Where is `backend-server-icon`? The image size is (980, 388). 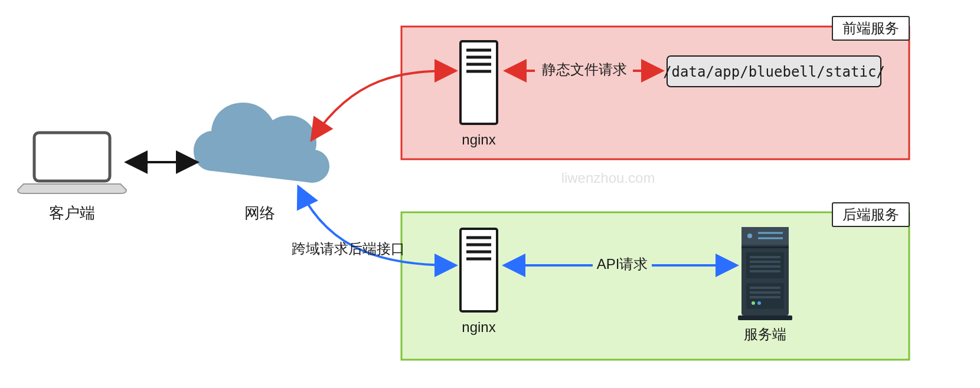 backend-server-icon is located at coordinates (765, 274).